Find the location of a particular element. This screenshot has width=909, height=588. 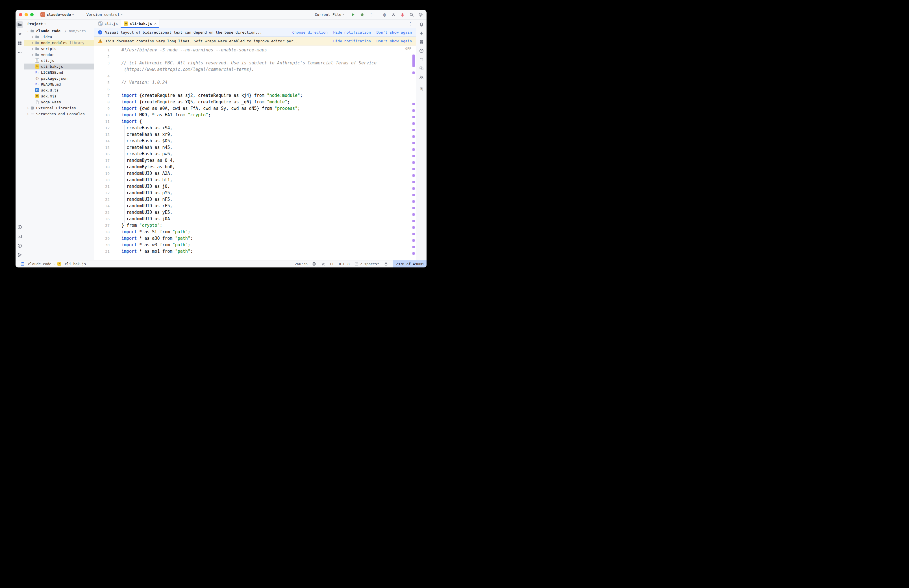

tree-item-scripts: ›scripts is located at coordinates (59, 49).